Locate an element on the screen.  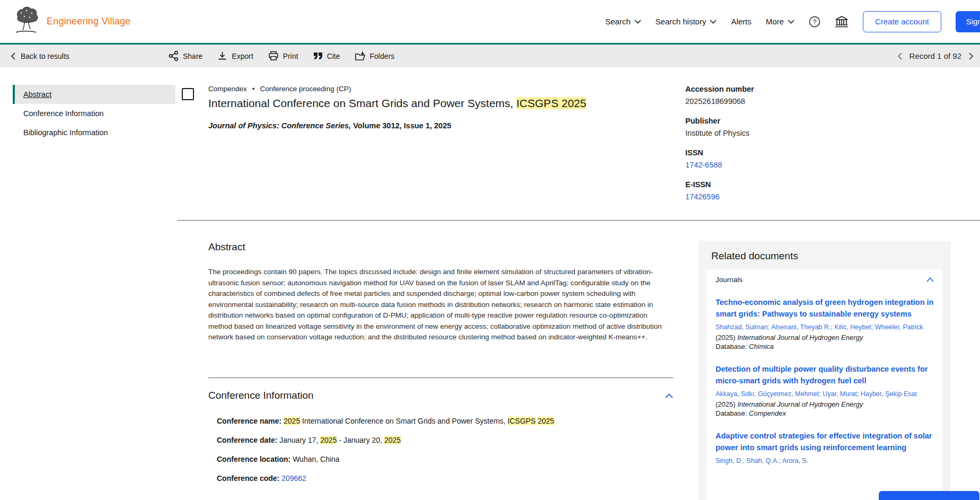
document-type: Conference proceeding (CP) is located at coordinates (306, 89).